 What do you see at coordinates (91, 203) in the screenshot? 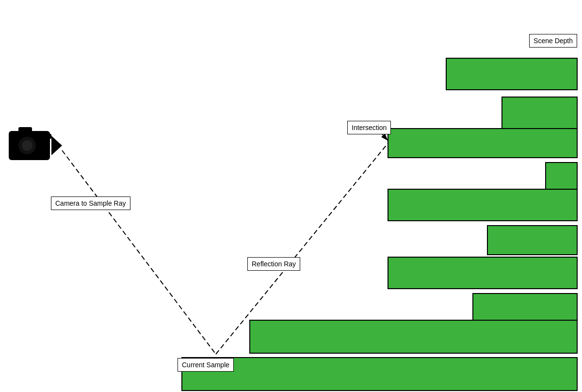
I see `camera-ray-label: Camera to Sample Ray` at bounding box center [91, 203].